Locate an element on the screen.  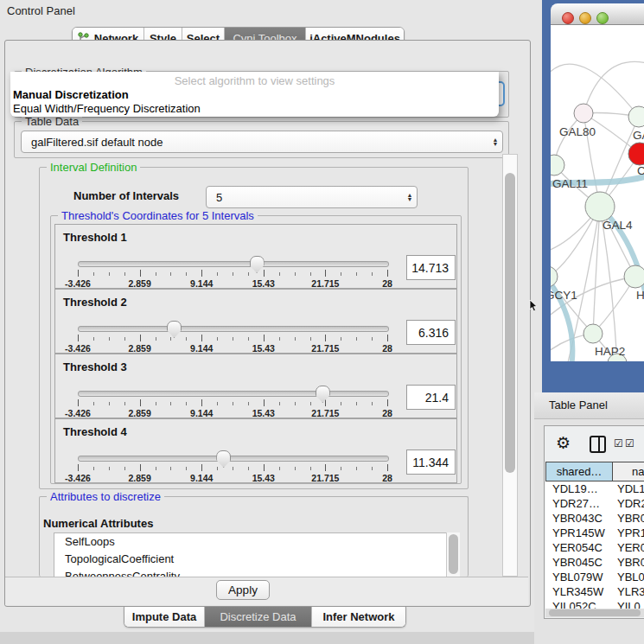
cell: YPR145W is located at coordinates (581, 532).